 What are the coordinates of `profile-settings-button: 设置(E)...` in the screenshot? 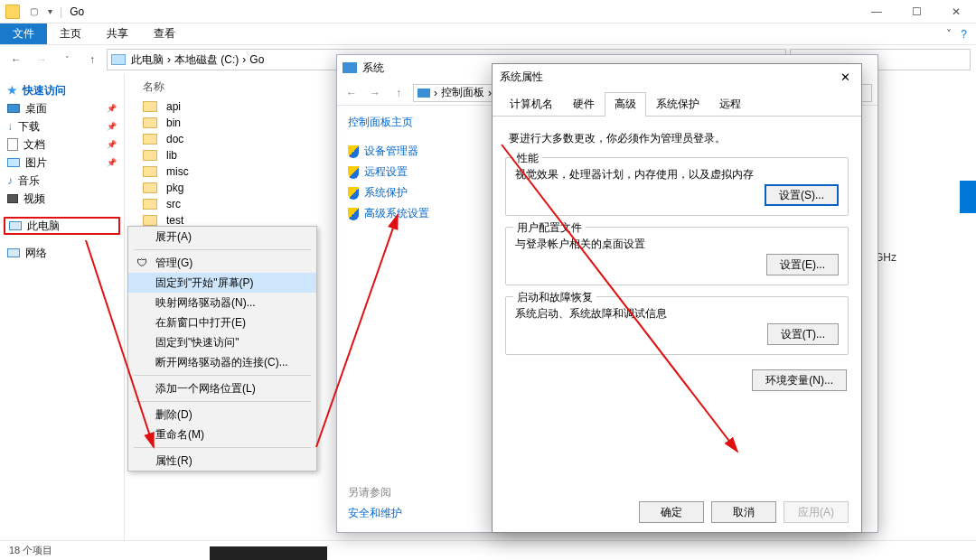 It's located at (802, 265).